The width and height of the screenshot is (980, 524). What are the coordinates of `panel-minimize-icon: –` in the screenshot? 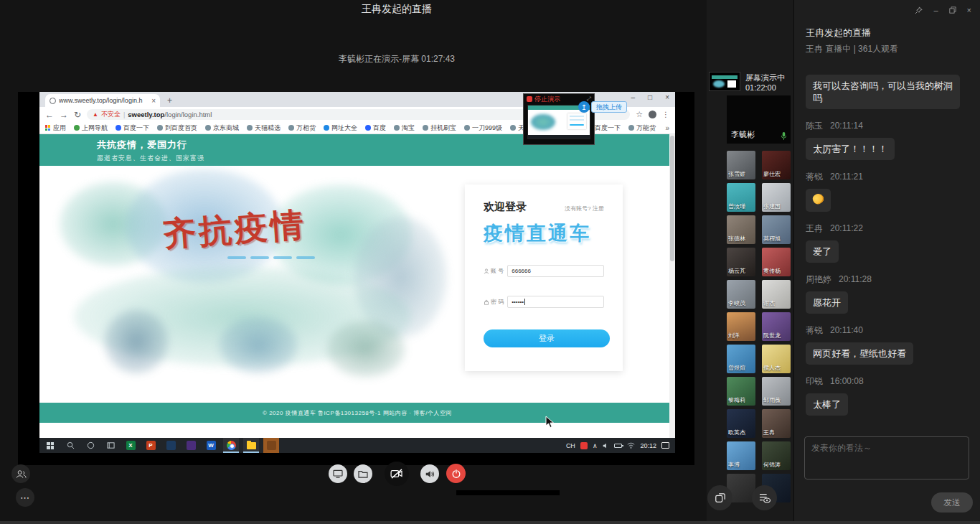 It's located at (936, 10).